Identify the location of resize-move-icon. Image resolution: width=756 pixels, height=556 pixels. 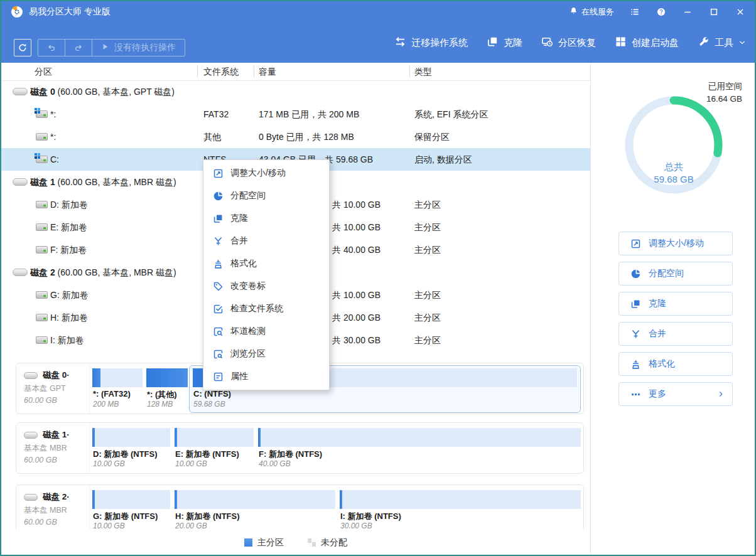
(219, 173).